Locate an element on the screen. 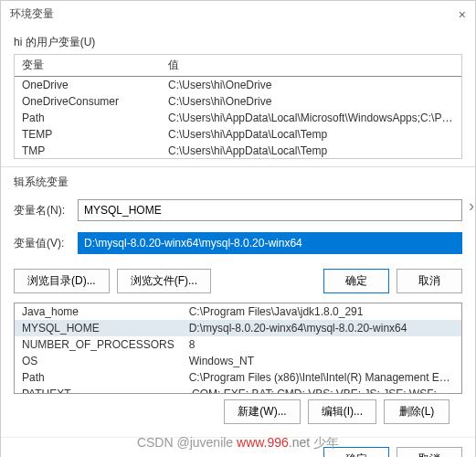 This screenshot has width=476, height=457. table-row: PathC:\Program Files (x86)\Intel\Intel(R… is located at coordinates (238, 377).